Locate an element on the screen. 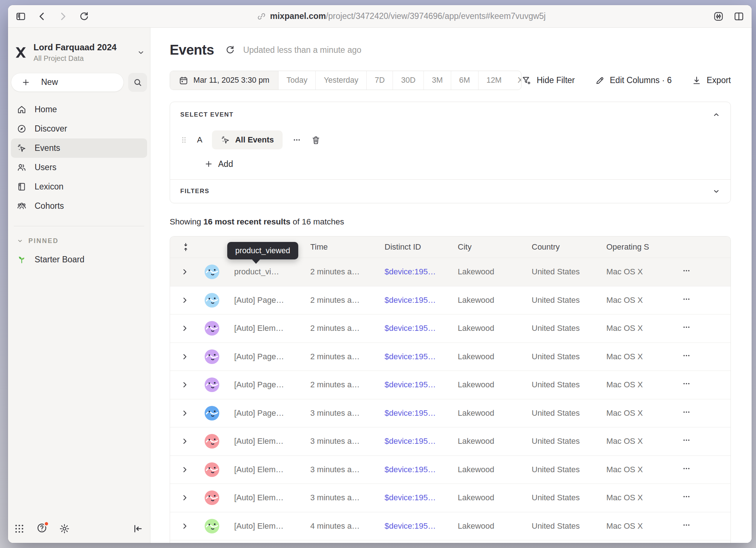 The height and width of the screenshot is (548, 756). export-button: Export is located at coordinates (711, 81).